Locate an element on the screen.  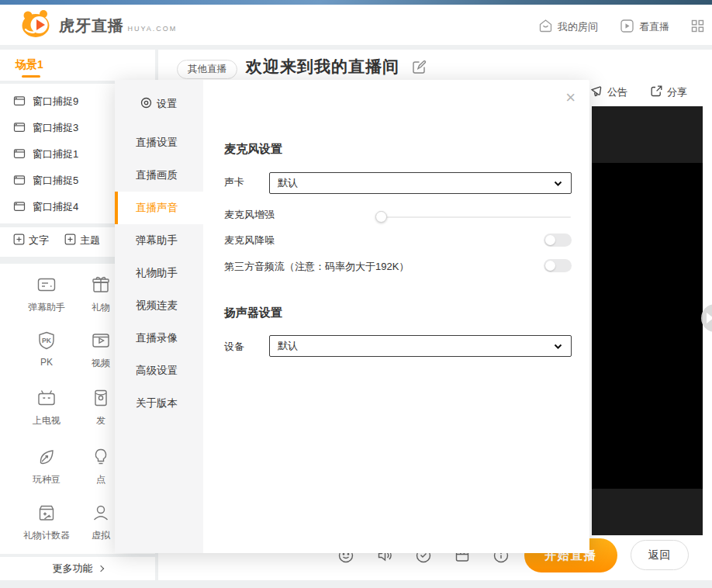
feature-danmaku-assistant: 弹幕助手 is located at coordinates (47, 295).